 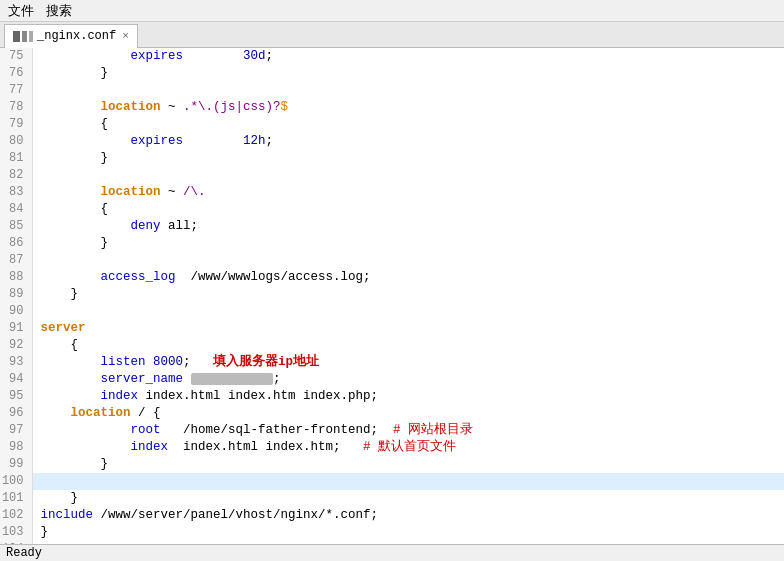 What do you see at coordinates (392, 56) in the screenshot?
I see `table-row: 75 expires 30d;` at bounding box center [392, 56].